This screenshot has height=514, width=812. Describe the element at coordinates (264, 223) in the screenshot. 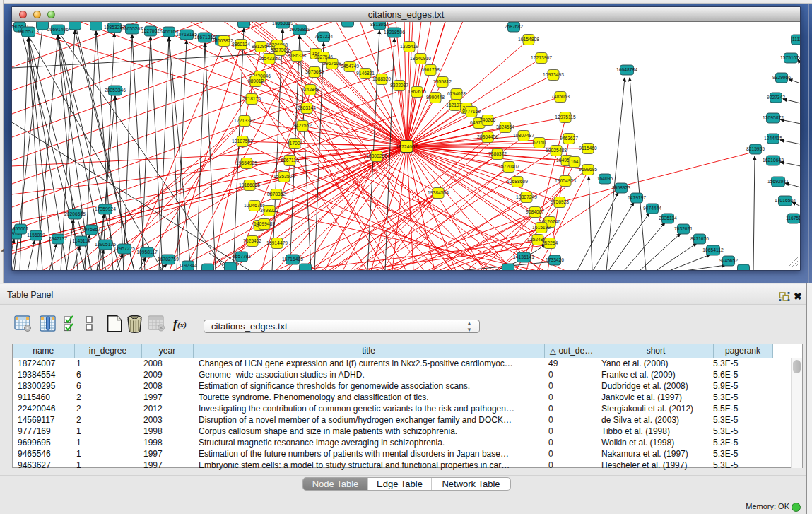

I see `svg-text: 14099489` at that location.